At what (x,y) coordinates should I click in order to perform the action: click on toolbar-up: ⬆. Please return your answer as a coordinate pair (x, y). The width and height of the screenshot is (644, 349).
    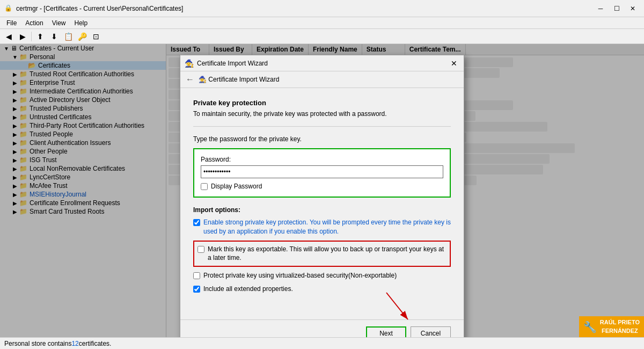
    Looking at the image, I should click on (40, 37).